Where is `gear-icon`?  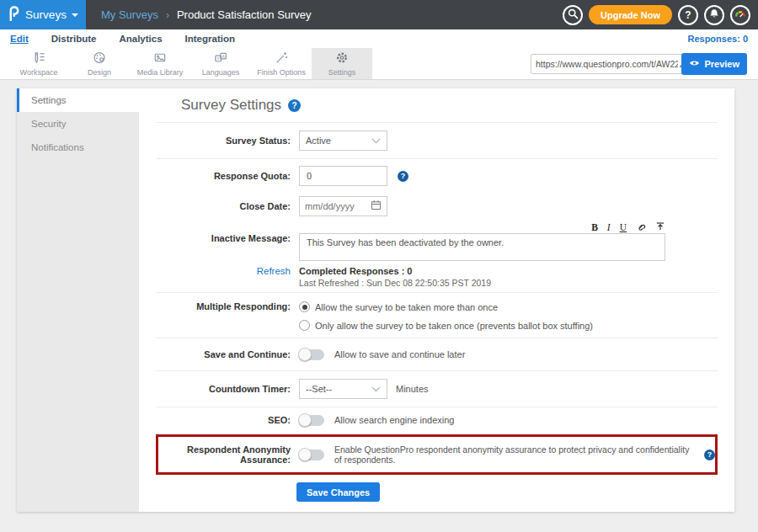 gear-icon is located at coordinates (342, 59).